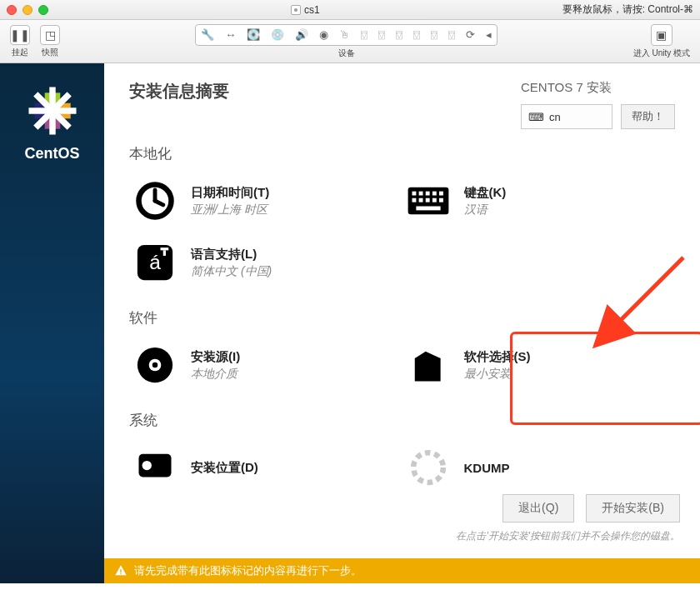  I want to click on spoke-datetime: 日期和时间(T) 亚洲/上海 时区, so click(266, 201).